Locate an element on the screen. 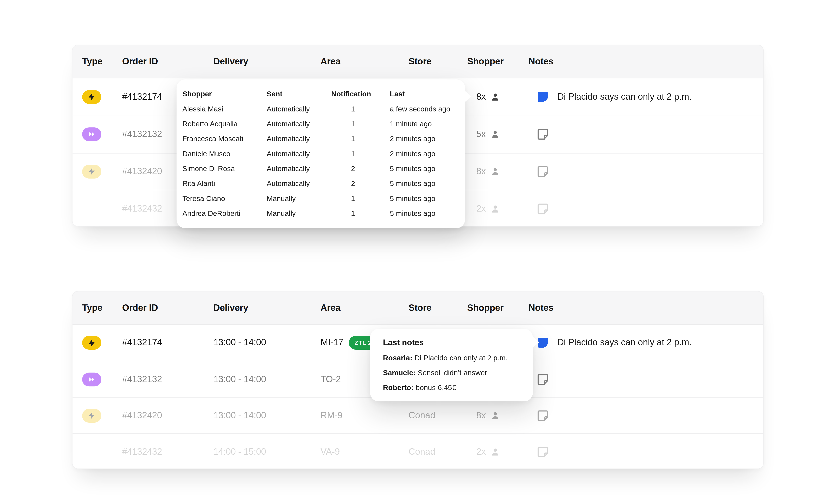  order-id: #4132432 is located at coordinates (168, 452).